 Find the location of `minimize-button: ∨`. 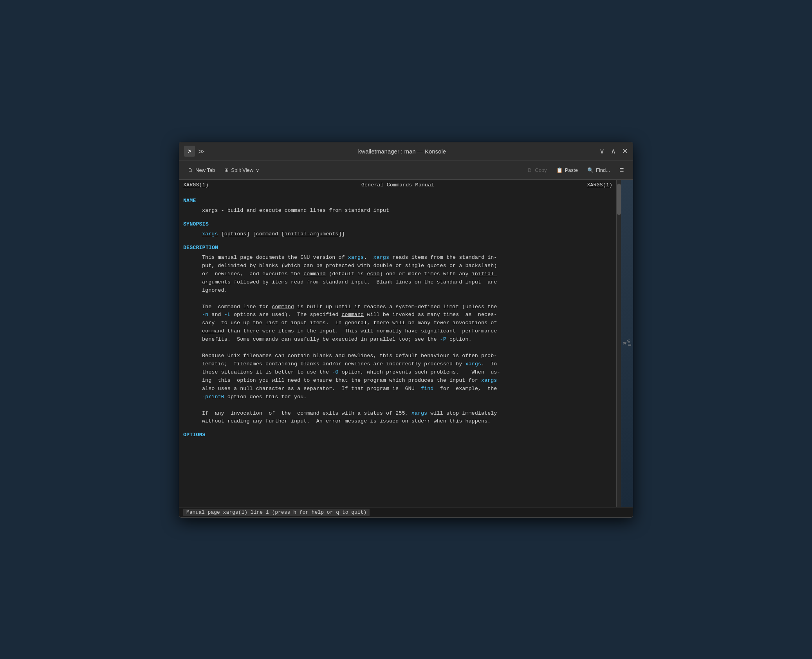

minimize-button: ∨ is located at coordinates (602, 151).